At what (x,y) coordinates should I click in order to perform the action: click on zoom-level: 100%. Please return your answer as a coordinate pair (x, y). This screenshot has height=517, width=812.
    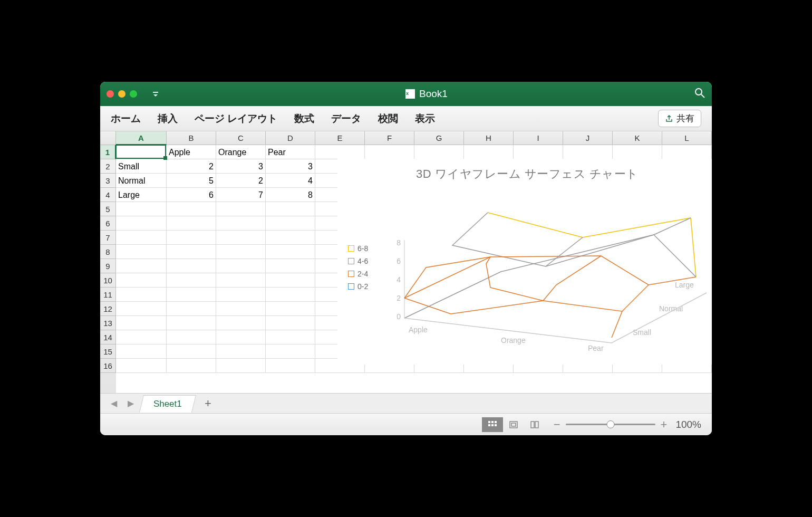
    Looking at the image, I should click on (689, 425).